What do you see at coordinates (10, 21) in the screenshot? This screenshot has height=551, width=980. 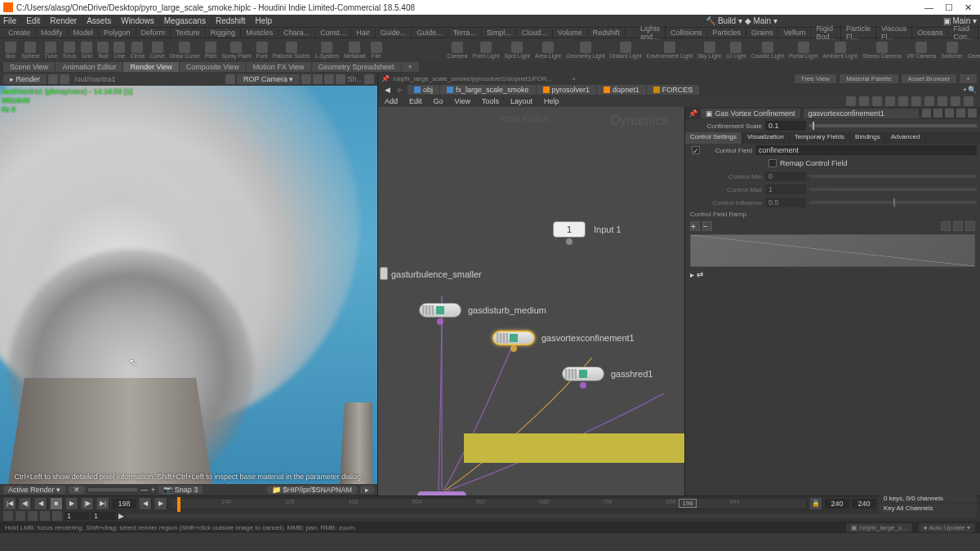 I see `menu-file: File` at bounding box center [10, 21].